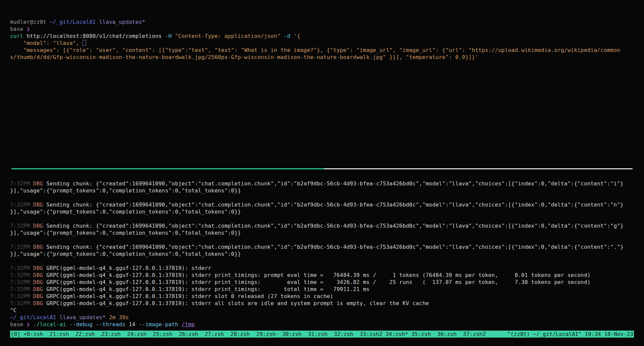 Image resolution: width=644 pixels, height=346 pixels. Describe the element at coordinates (325, 317) in the screenshot. I see `shell-prompt-context: ~/_git/LocalAI llava_updates* 2m 39s` at that location.